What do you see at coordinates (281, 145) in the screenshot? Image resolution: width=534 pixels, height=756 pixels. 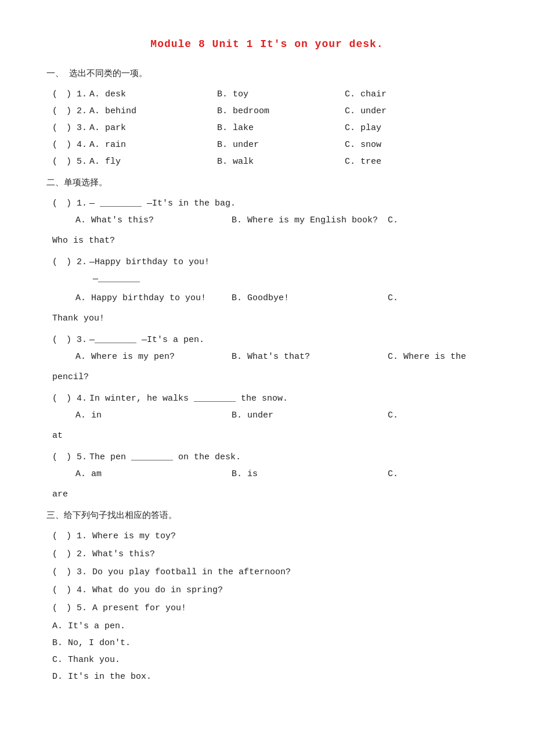 I see `option-b: B. under` at bounding box center [281, 145].